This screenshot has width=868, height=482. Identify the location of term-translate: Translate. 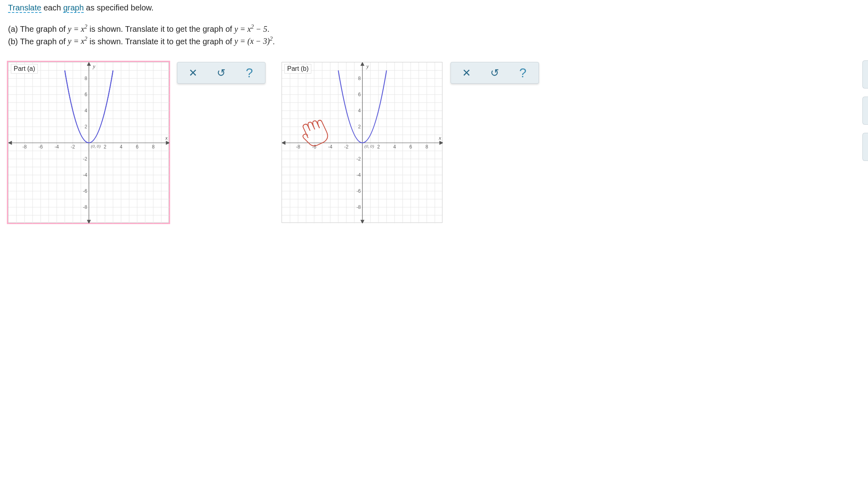
(25, 8).